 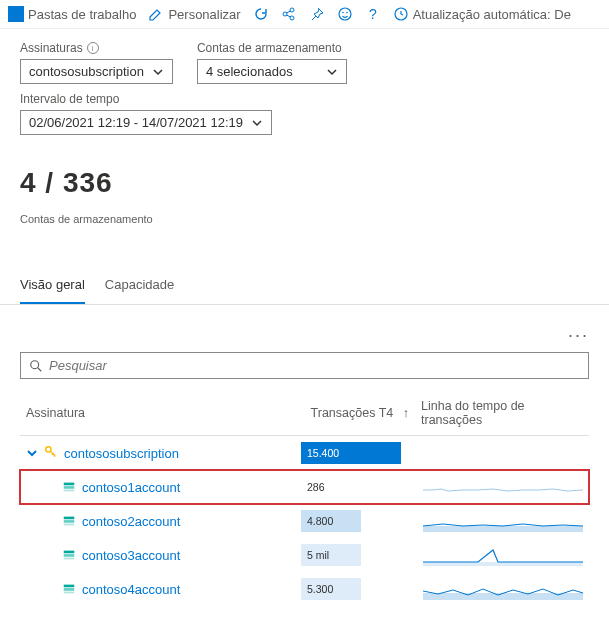 I want to click on more-menu-button: ···, so click(x=304, y=338).